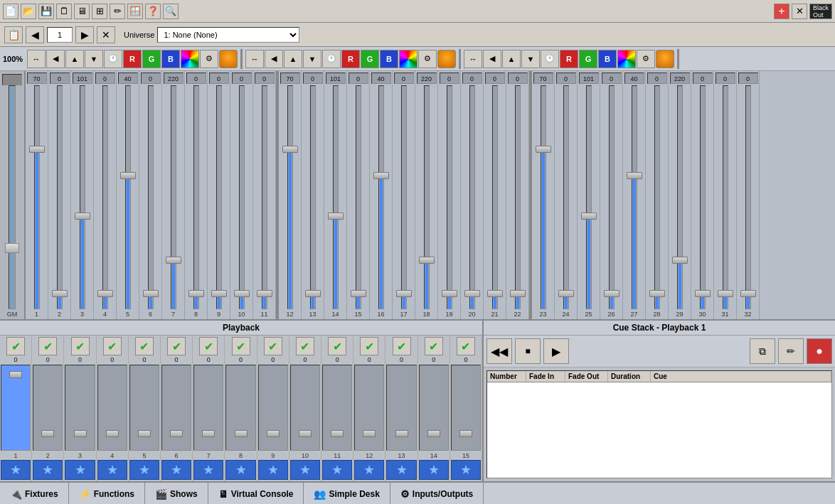 The width and height of the screenshot is (835, 504). I want to click on h3-up-icon: ▲, so click(511, 59).